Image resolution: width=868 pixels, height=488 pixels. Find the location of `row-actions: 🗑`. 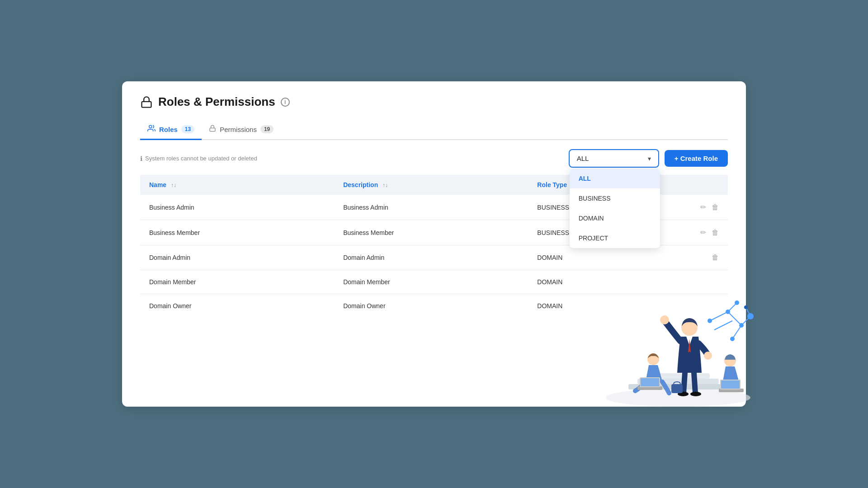

row-actions: 🗑 is located at coordinates (710, 258).